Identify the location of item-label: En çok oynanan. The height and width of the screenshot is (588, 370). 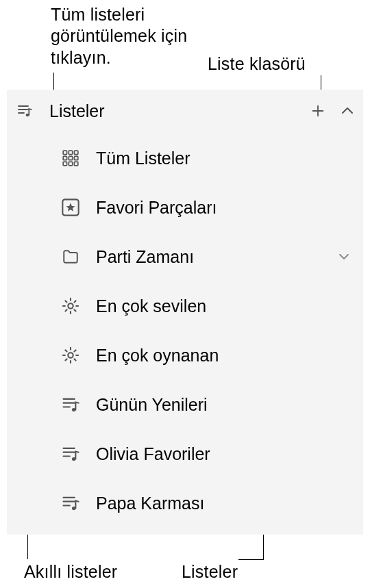
(223, 356).